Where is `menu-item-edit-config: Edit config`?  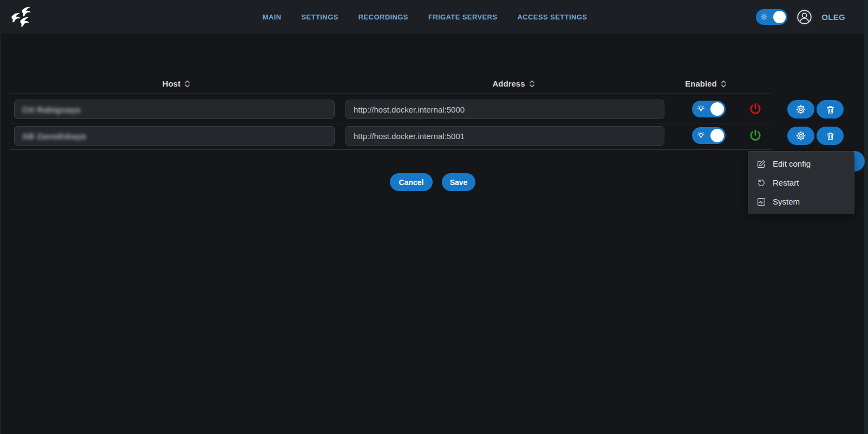 menu-item-edit-config: Edit config is located at coordinates (801, 163).